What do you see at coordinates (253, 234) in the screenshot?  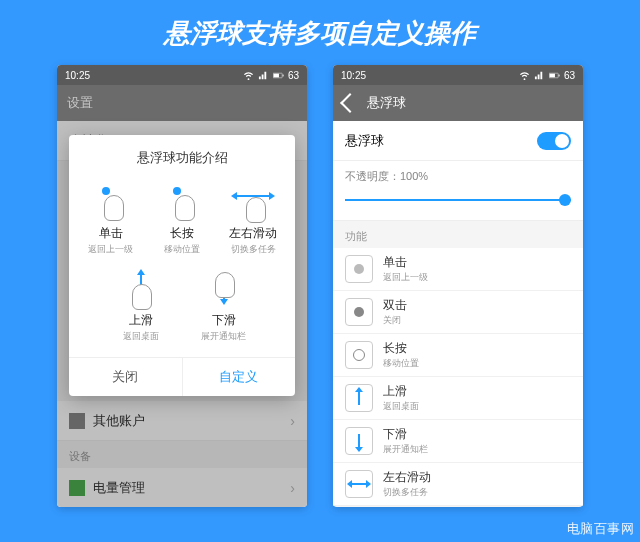 I see `gesture-lr-label: 左右滑动` at bounding box center [253, 234].